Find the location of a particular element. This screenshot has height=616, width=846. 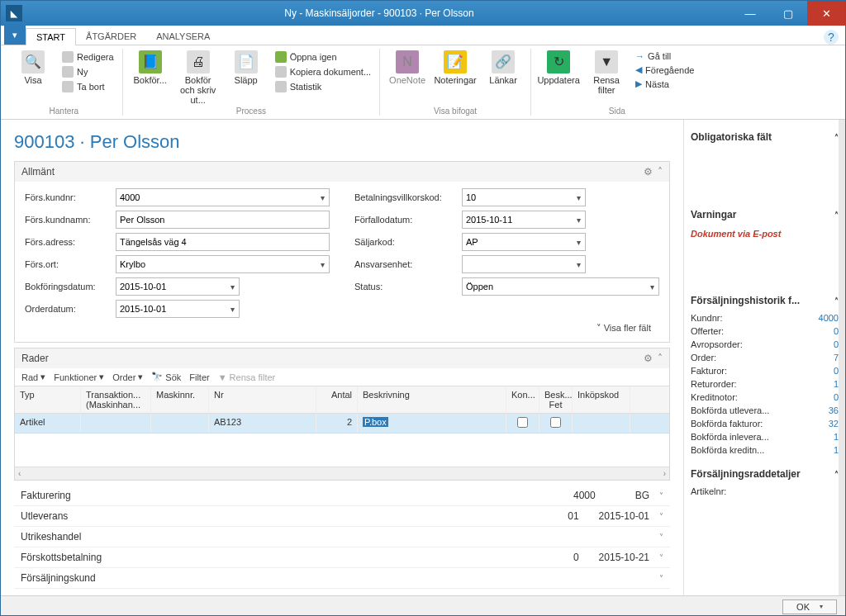

checkbox-fet is located at coordinates (555, 423).